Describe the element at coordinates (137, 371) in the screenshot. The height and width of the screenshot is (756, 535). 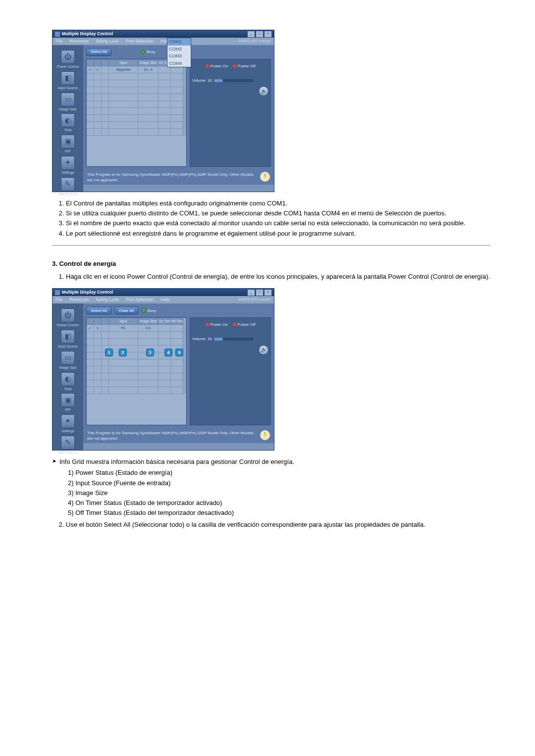
I see `info-grid: Input Image Size On Timer Off Timer ✓ 1 …` at that location.